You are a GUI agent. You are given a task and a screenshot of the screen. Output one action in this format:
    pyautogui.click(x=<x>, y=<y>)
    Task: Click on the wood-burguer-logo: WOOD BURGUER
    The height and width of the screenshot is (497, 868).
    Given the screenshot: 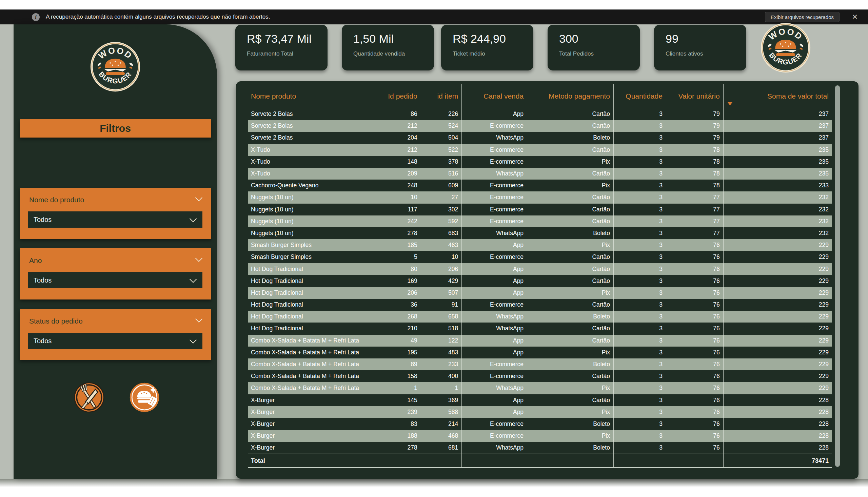 What is the action you would take?
    pyautogui.click(x=115, y=67)
    